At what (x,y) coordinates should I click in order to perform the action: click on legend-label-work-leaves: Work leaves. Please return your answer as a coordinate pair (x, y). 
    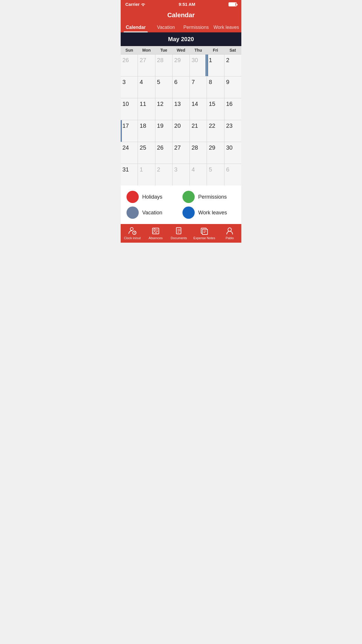
    Looking at the image, I should click on (213, 213).